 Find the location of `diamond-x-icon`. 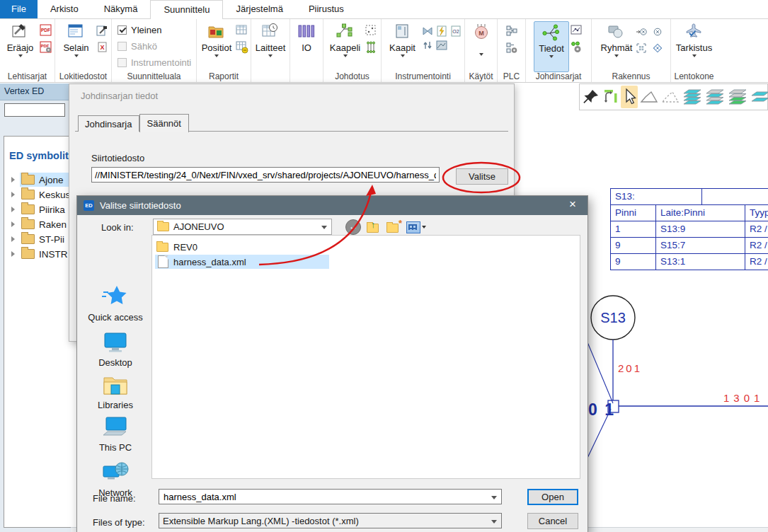

diamond-x-icon is located at coordinates (658, 48).